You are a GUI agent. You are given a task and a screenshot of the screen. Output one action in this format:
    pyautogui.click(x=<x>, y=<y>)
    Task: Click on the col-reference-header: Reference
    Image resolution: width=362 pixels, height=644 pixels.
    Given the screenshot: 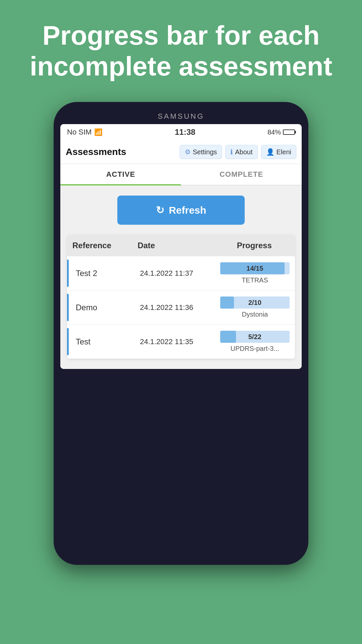 What is the action you would take?
    pyautogui.click(x=105, y=246)
    